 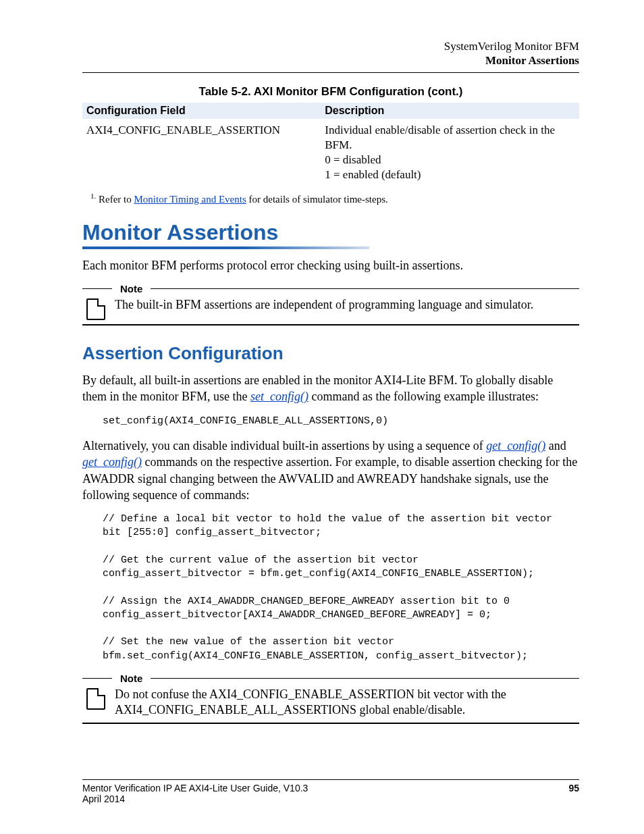 I want to click on page-footer: Mentor Verification IP AE AXI4-Lite User…, so click(x=331, y=791).